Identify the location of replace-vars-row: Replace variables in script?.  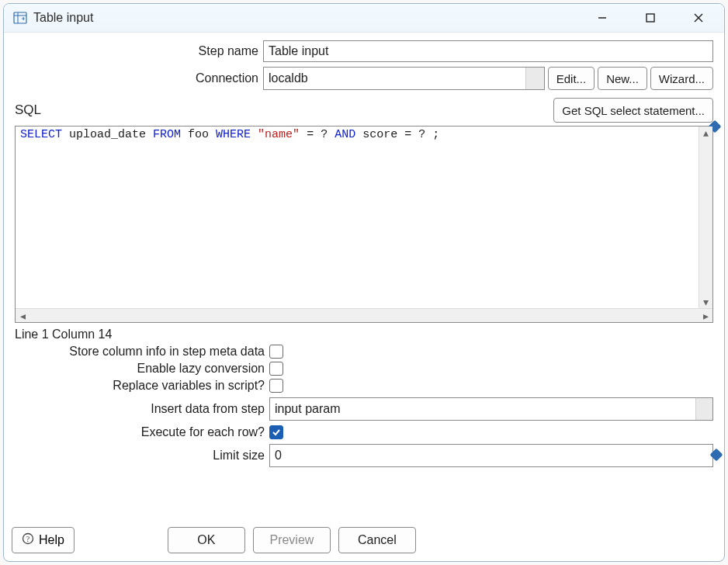
(364, 386).